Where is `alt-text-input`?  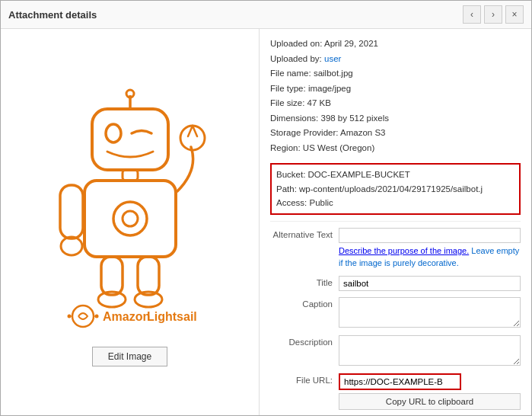
alt-text-input is located at coordinates (429, 235).